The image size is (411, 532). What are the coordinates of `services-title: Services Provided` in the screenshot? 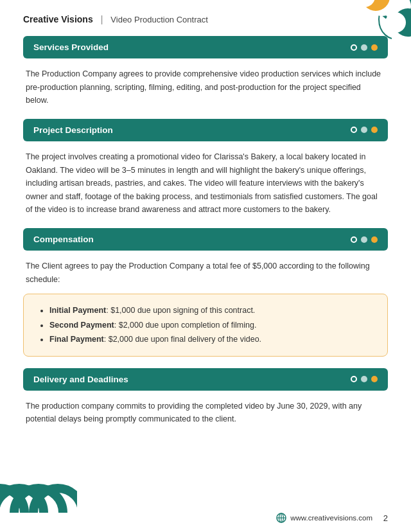 It's located at (71, 48).